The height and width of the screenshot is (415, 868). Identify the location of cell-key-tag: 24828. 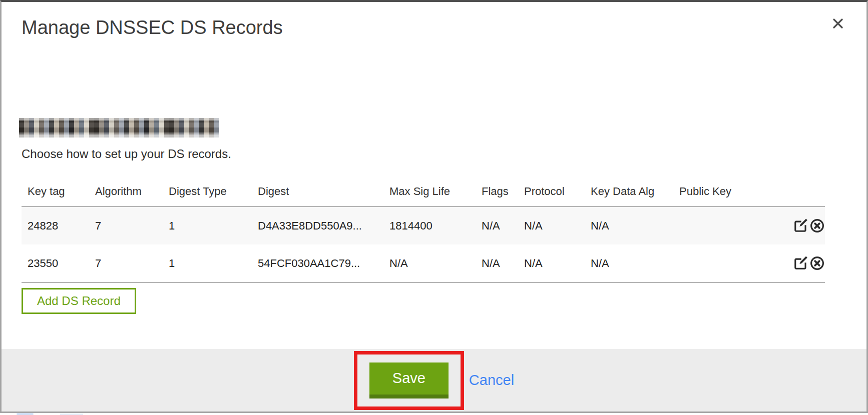
(55, 226).